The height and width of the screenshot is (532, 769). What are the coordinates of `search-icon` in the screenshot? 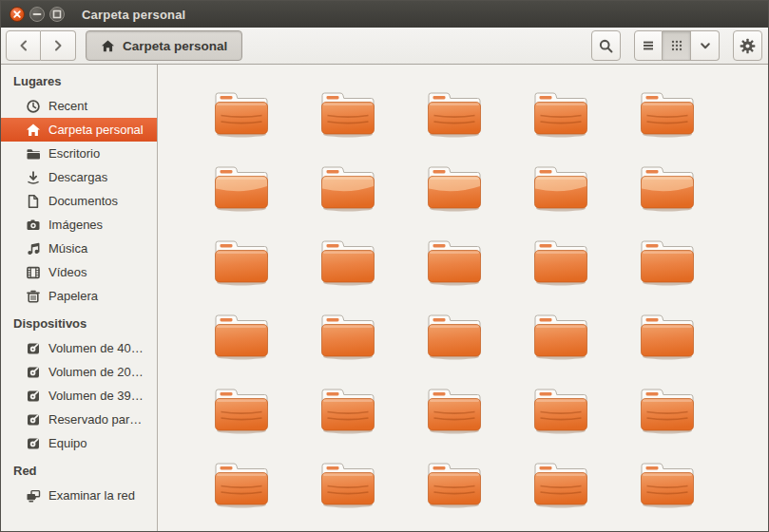 It's located at (606, 46).